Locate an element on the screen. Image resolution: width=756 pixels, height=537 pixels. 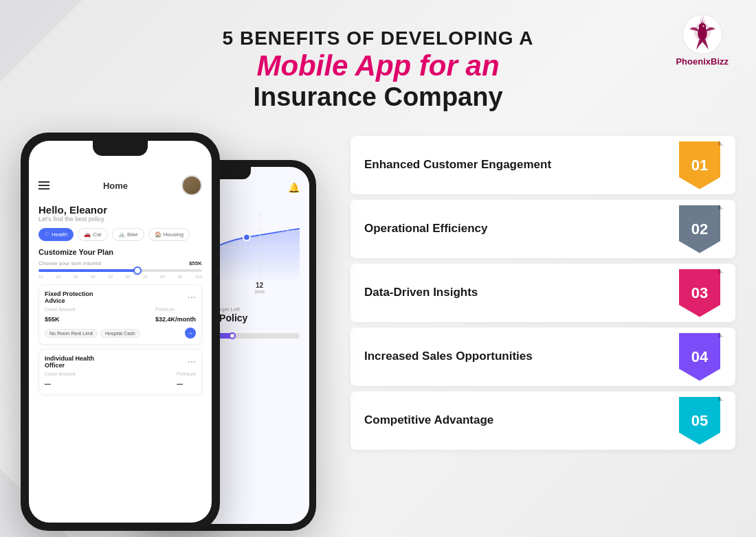
cover-amount-block-2: Cover Amount — is located at coordinates (60, 380).